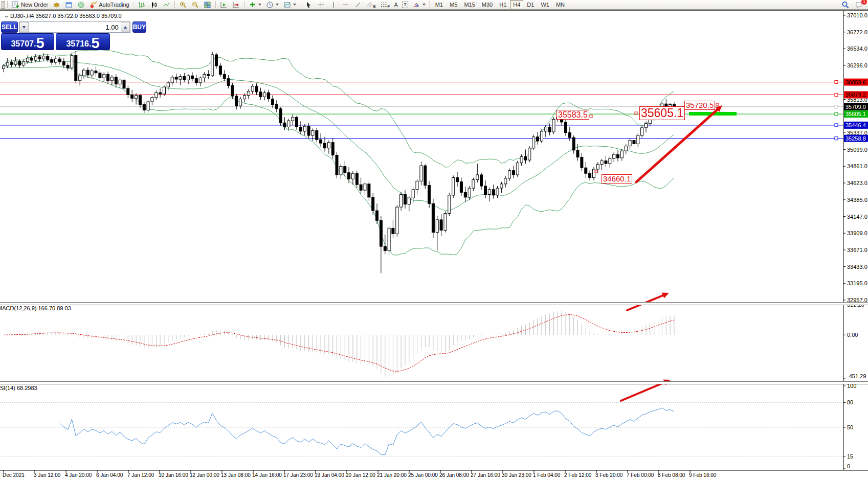 The width and height of the screenshot is (868, 481). What do you see at coordinates (224, 5) in the screenshot?
I see `auto-scroll-button` at bounding box center [224, 5].